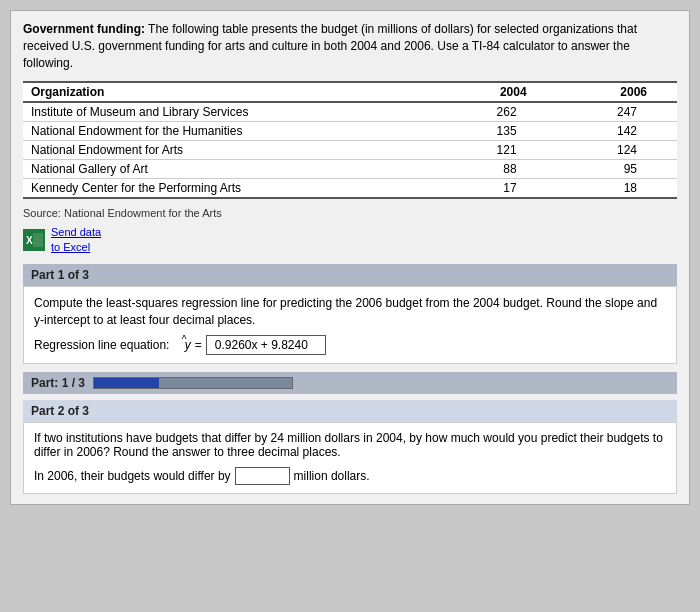 The image size is (700, 612). I want to click on value-cell: 142, so click(617, 132).